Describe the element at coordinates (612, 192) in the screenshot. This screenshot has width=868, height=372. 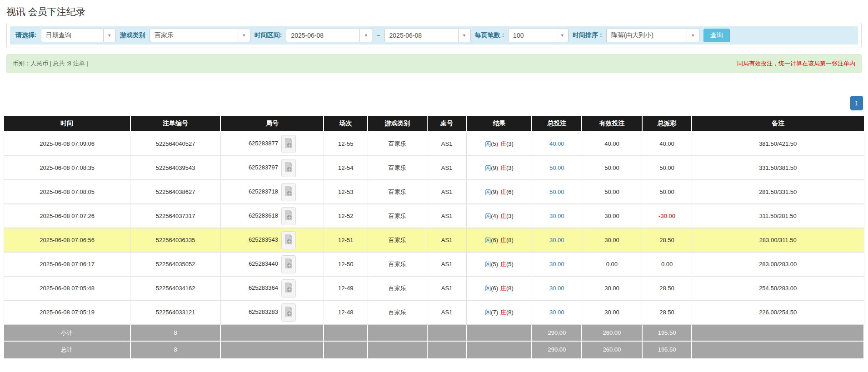
I see `cell-valid-bet: 50.00` at that location.